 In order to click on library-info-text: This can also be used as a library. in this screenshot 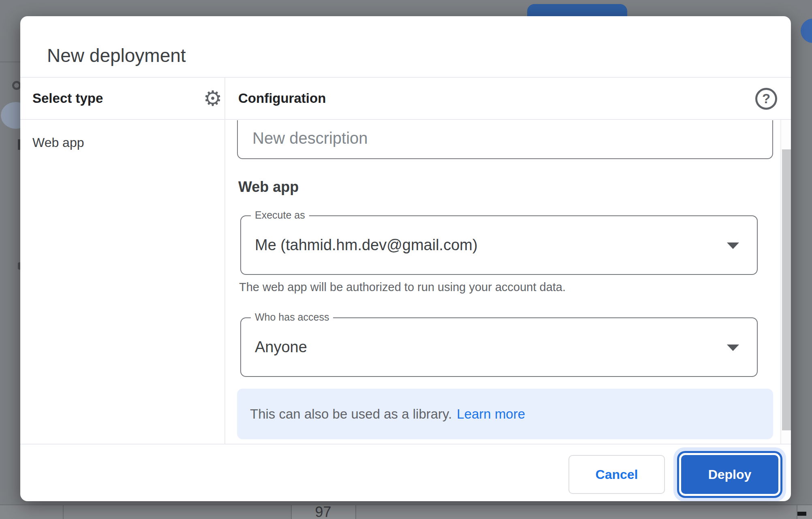, I will do `click(351, 414)`.